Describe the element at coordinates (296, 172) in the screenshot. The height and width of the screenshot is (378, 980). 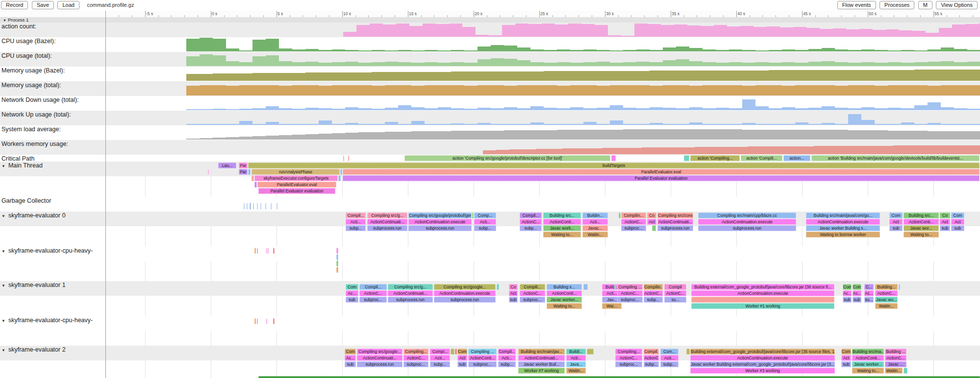
I see `event-bar: runAnalysisPhase` at that location.